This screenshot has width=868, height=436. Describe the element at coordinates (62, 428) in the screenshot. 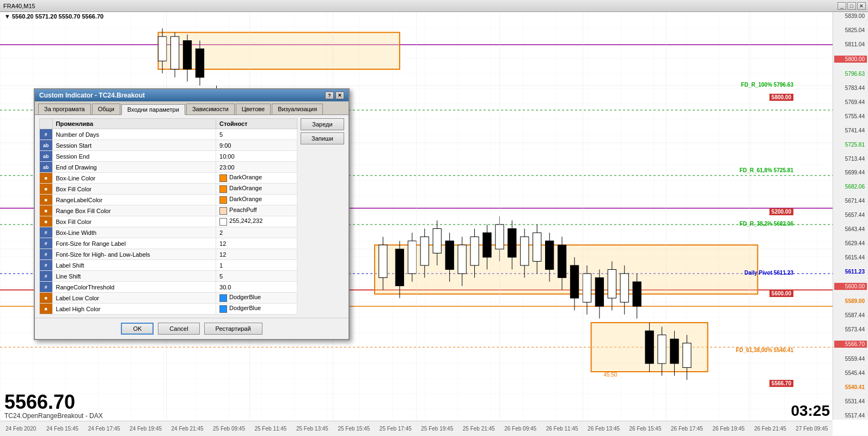

I see `time-label-2: 24 Feb 15:45` at that location.